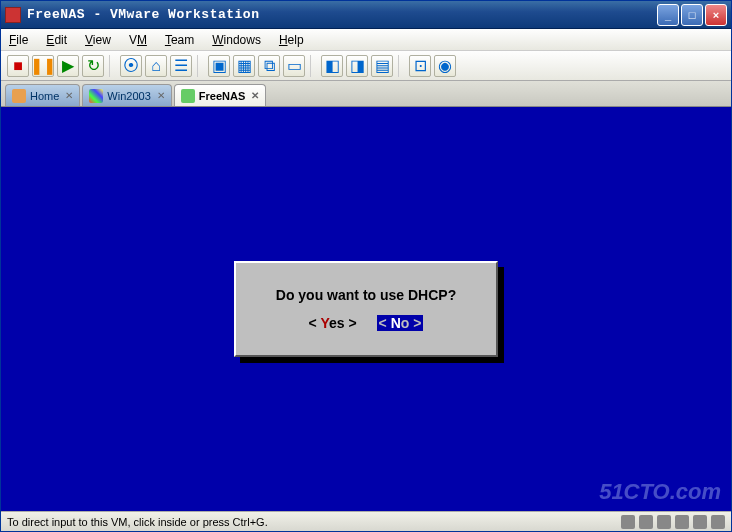  What do you see at coordinates (180, 40) in the screenshot?
I see `menu-team: Team` at bounding box center [180, 40].